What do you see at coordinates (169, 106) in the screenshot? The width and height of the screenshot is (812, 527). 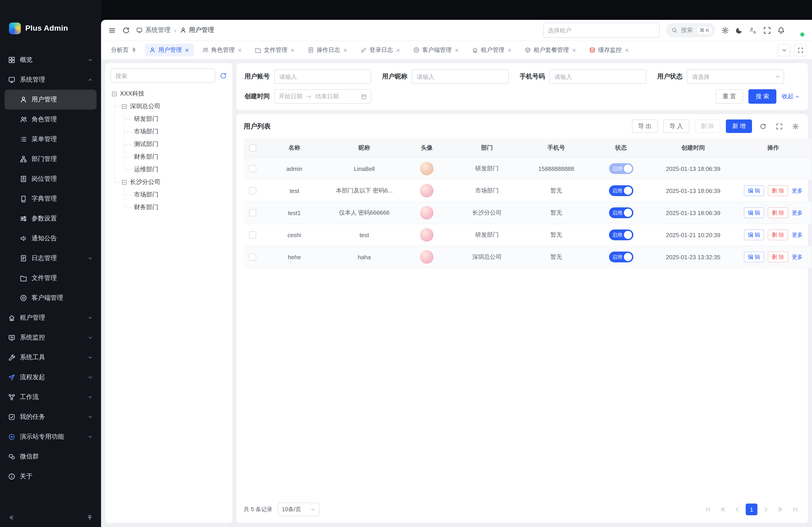 I see `tree-node: 深圳总公司` at bounding box center [169, 106].